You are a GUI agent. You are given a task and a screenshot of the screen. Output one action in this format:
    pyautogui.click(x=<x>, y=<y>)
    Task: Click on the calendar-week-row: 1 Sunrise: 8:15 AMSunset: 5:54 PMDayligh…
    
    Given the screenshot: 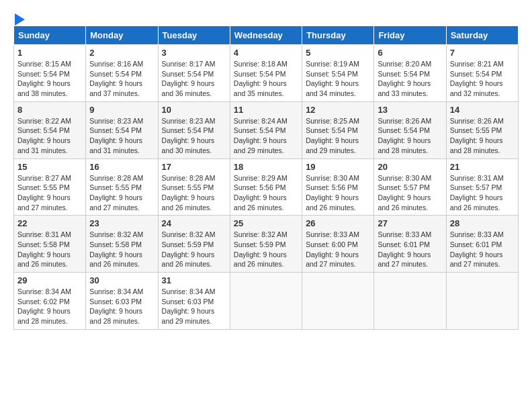 What is the action you would take?
    pyautogui.click(x=266, y=74)
    